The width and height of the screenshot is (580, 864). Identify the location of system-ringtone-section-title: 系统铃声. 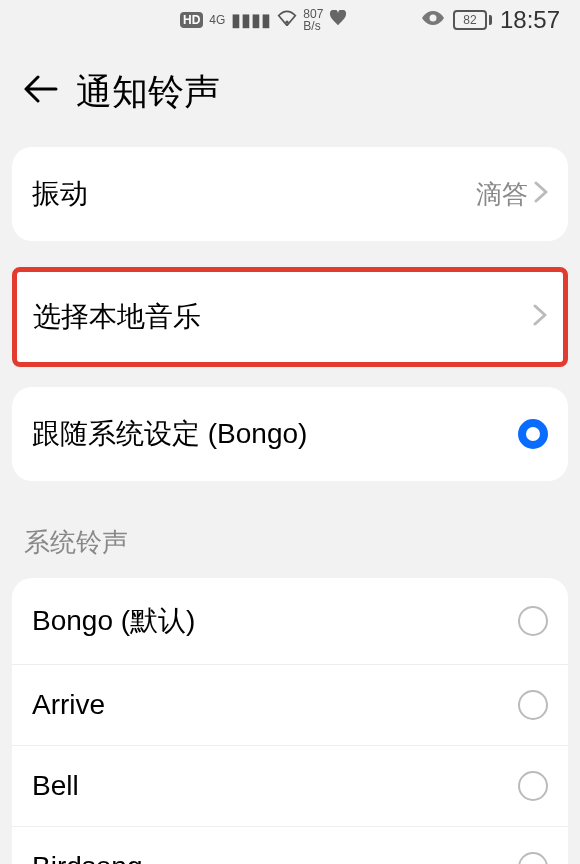
(290, 546).